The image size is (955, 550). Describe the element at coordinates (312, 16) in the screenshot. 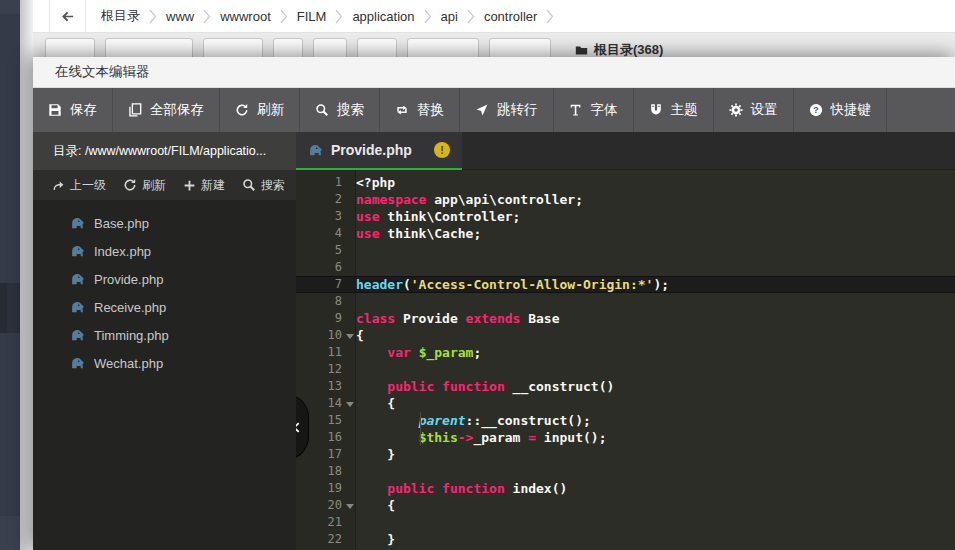

I see `breadcrumb-item: FILM` at that location.